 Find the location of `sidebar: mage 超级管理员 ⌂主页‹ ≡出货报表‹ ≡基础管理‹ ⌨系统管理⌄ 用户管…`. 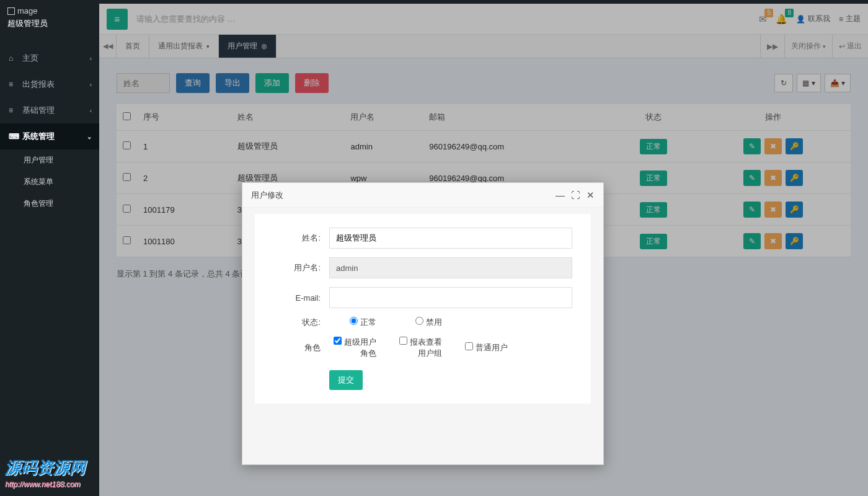

sidebar: mage 超级管理员 ⌂主页‹ ≡出货报表‹ ≡基础管理‹ ⌨系统管理⌄ 用户管… is located at coordinates (50, 248).